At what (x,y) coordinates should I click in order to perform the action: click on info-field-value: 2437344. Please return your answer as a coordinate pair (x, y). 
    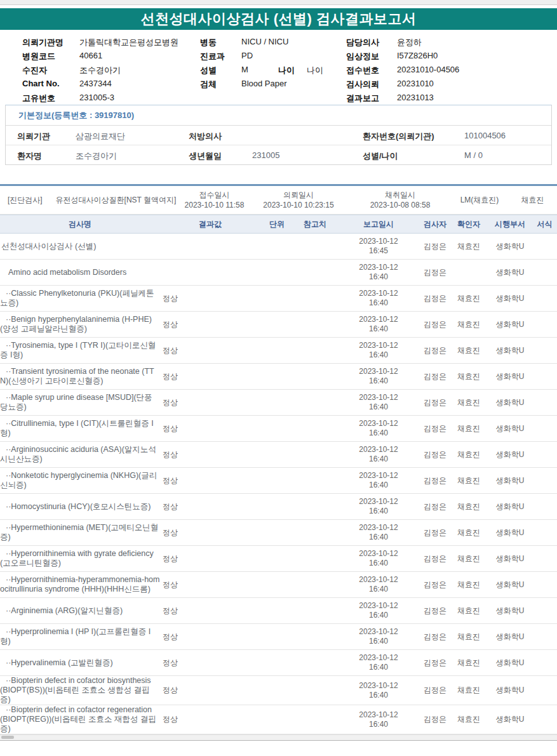
    Looking at the image, I should click on (95, 84).